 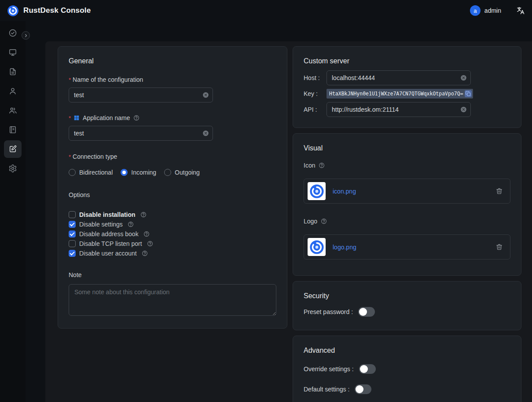 What do you see at coordinates (13, 110) in the screenshot?
I see `sidebar-item-groups` at bounding box center [13, 110].